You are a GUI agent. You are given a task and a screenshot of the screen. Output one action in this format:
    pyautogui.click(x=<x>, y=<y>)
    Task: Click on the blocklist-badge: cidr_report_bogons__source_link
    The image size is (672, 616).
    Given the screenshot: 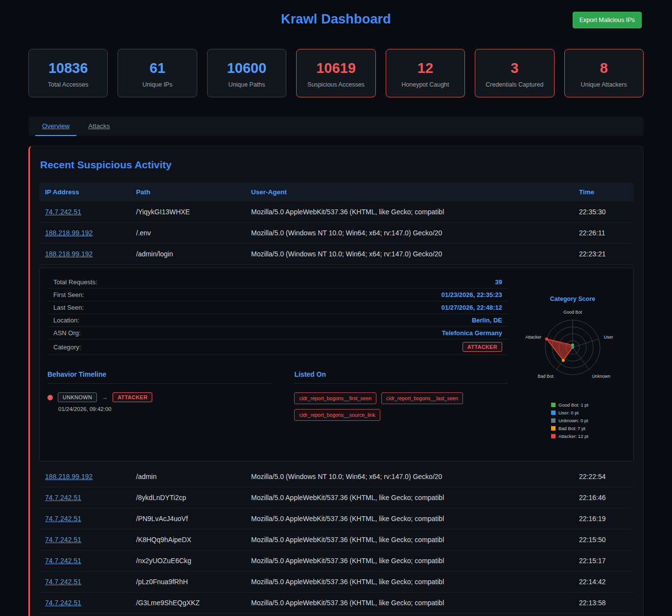 What is the action you would take?
    pyautogui.click(x=337, y=415)
    